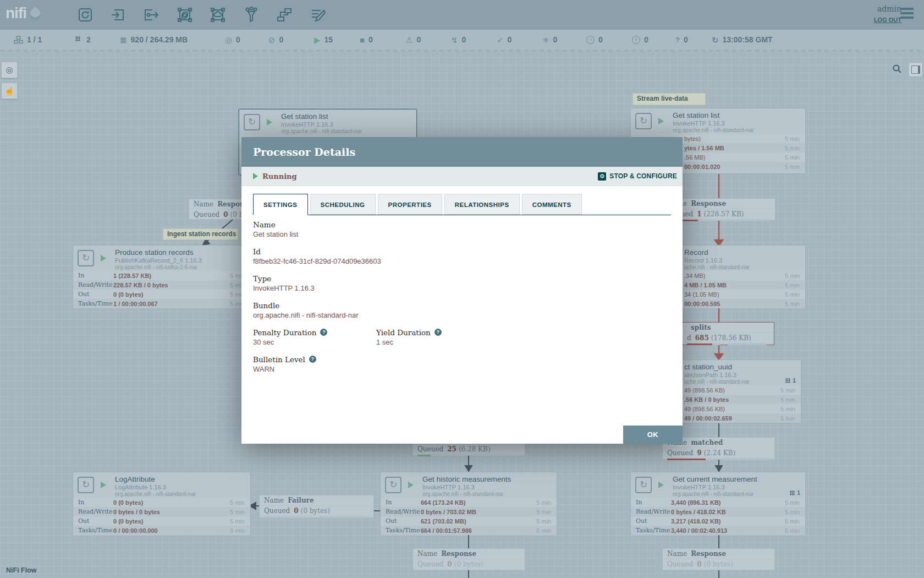 The width and height of the screenshot is (924, 578). Describe the element at coordinates (462, 288) in the screenshot. I see `type-value: InvokeHTTP 1.16.3` at that location.